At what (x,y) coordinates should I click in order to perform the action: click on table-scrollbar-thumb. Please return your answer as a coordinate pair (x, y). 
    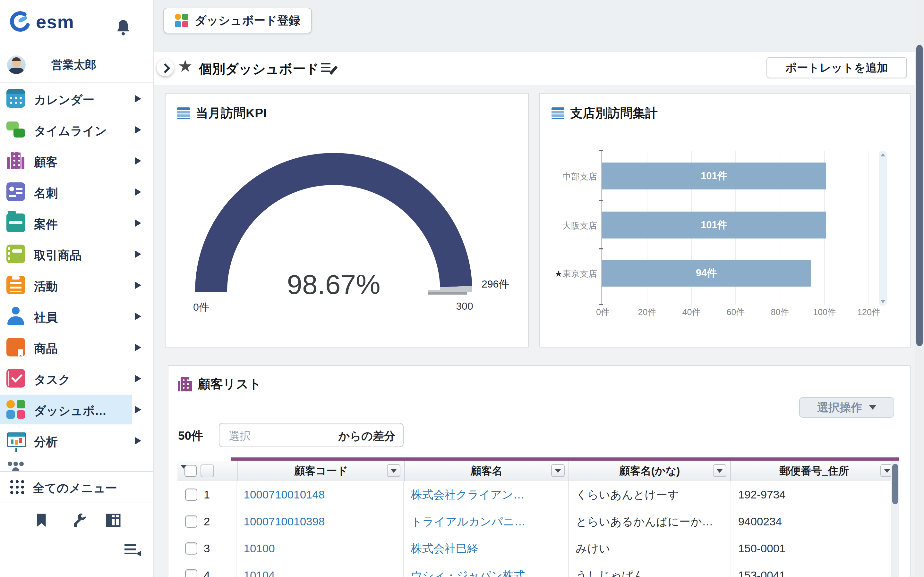
    Looking at the image, I should click on (895, 484).